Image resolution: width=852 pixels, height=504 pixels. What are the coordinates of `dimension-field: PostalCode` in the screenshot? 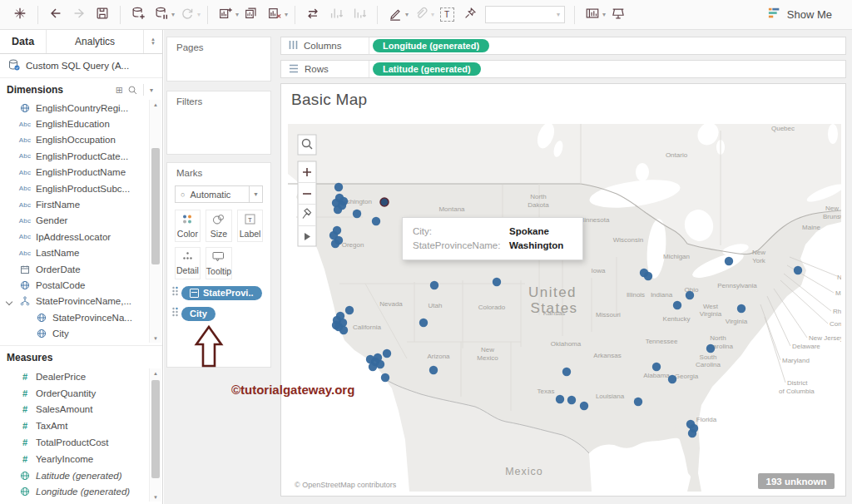 It's located at (82, 284).